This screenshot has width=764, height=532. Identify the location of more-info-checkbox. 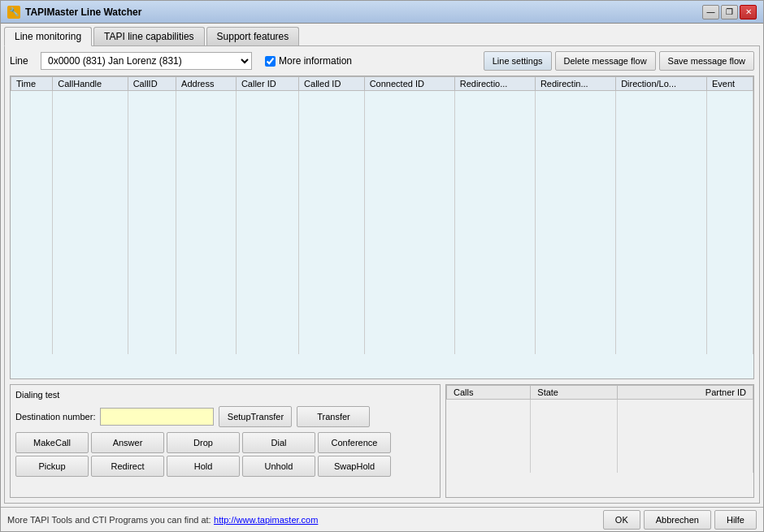
(270, 62).